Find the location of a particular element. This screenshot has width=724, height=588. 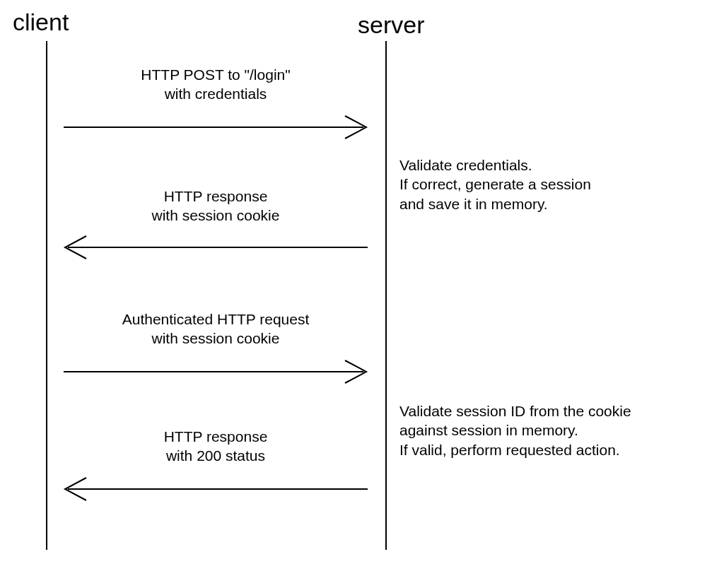

actor-client-label: client is located at coordinates (41, 23).